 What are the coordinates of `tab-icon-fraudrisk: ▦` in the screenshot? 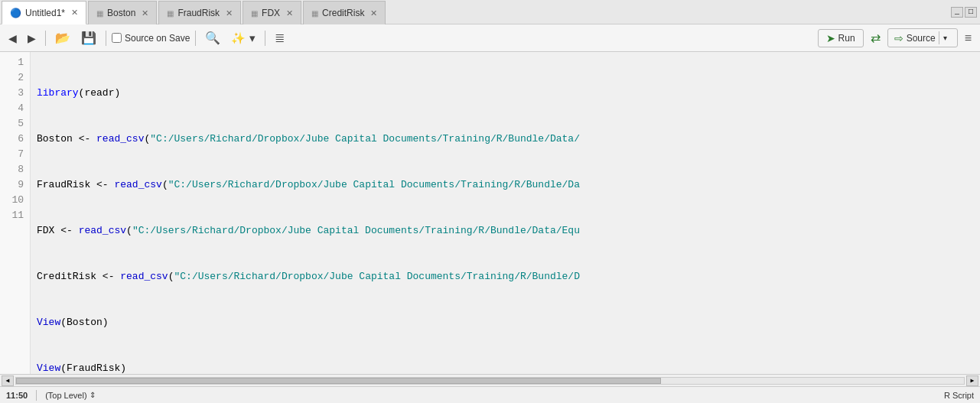 It's located at (170, 14).